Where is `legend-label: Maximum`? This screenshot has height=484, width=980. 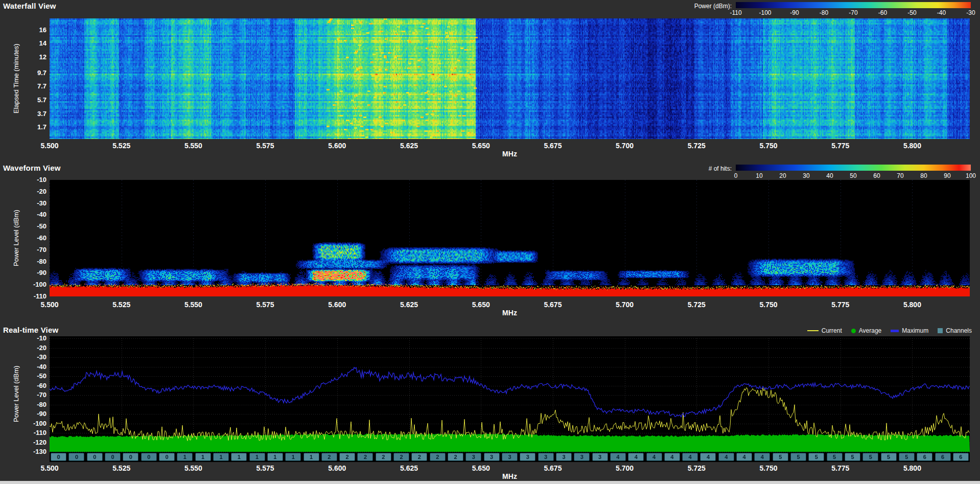 legend-label: Maximum is located at coordinates (915, 331).